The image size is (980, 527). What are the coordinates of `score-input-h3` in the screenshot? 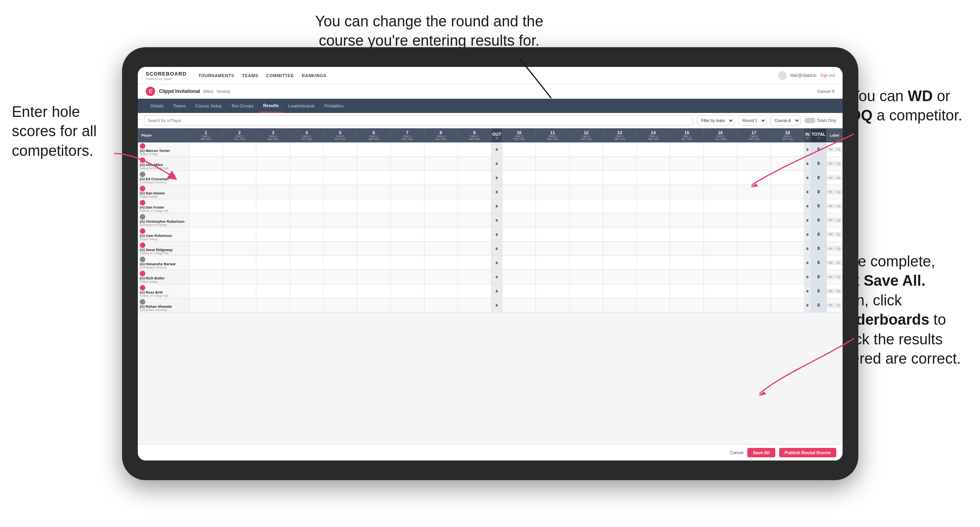 It's located at (273, 206).